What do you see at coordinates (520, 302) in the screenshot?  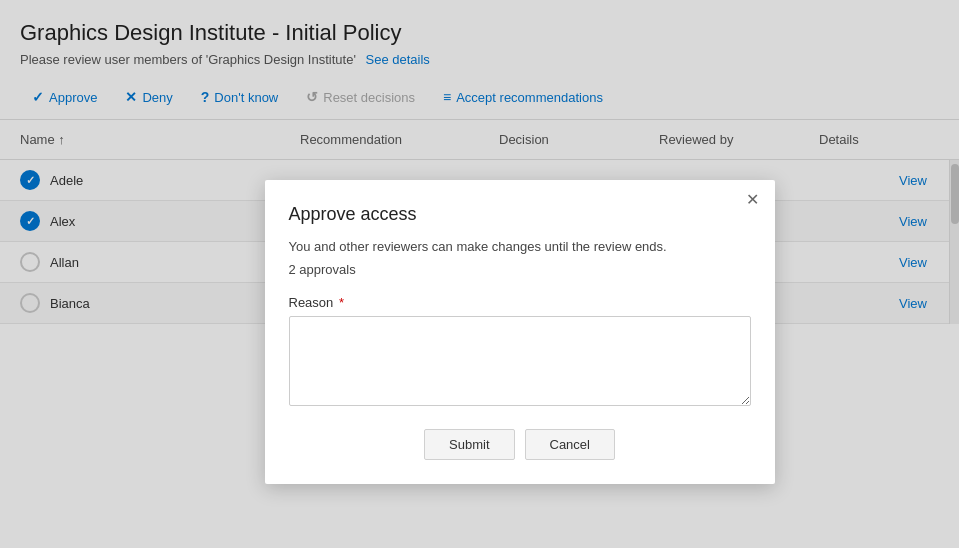 I see `modal-reason-label: Reason *` at bounding box center [520, 302].